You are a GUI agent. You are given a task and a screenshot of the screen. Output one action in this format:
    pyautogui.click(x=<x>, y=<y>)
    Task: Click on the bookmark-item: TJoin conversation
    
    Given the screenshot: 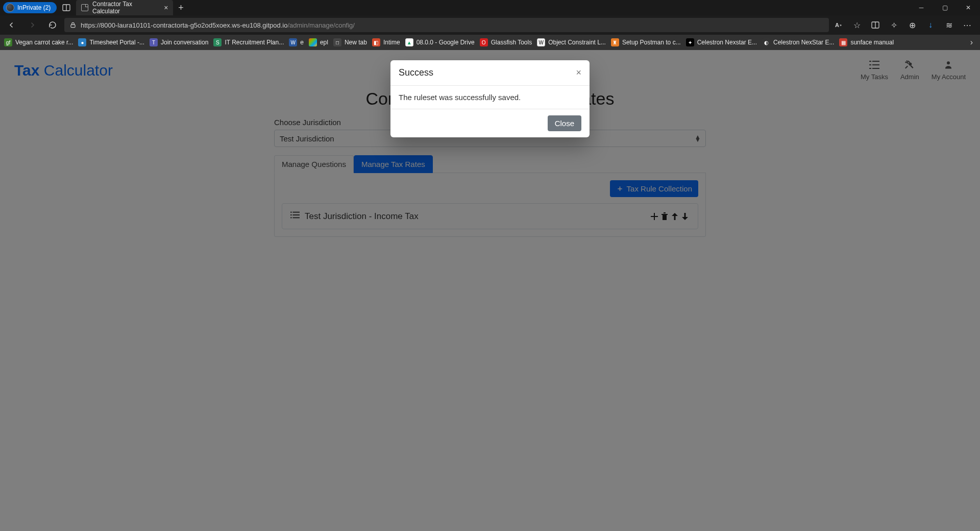 What is the action you would take?
    pyautogui.click(x=179, y=42)
    